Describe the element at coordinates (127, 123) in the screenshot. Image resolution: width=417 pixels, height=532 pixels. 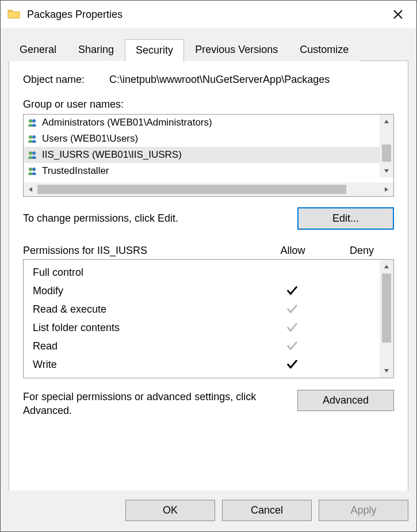
I see `list-item-label: Administrators (WEB01\Administrators)` at that location.